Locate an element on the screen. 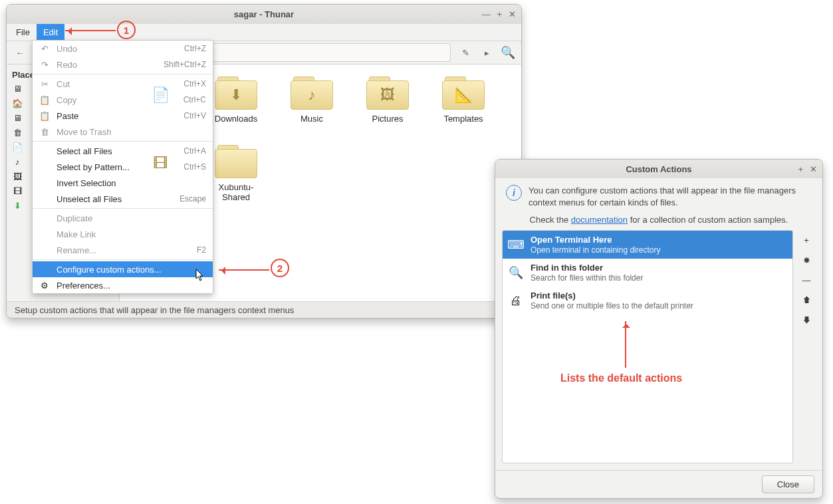 This screenshot has height=504, width=833. folder-label: Xubuntu-Shared is located at coordinates (236, 192).